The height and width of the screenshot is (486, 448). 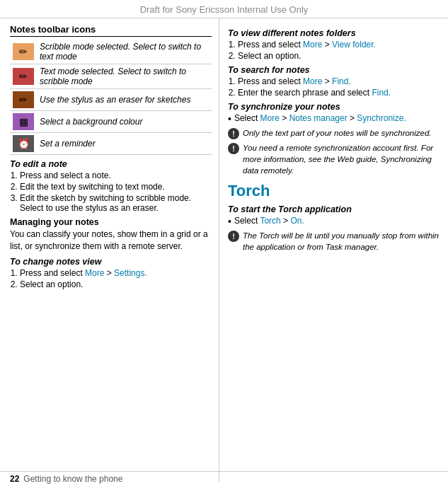 What do you see at coordinates (110, 279) in the screenshot?
I see `change-view-steps: Press and select More > Settings.Select …` at bounding box center [110, 279].